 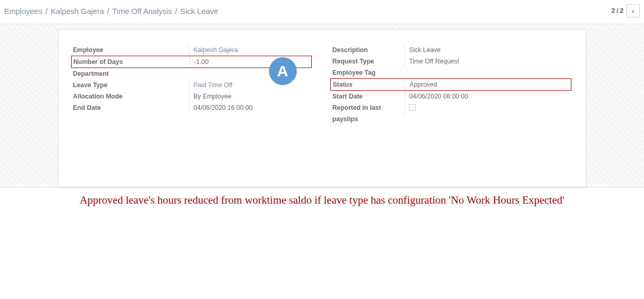 What do you see at coordinates (250, 50) in the screenshot?
I see `field-value-employee: Kalpesh Gajera` at bounding box center [250, 50].